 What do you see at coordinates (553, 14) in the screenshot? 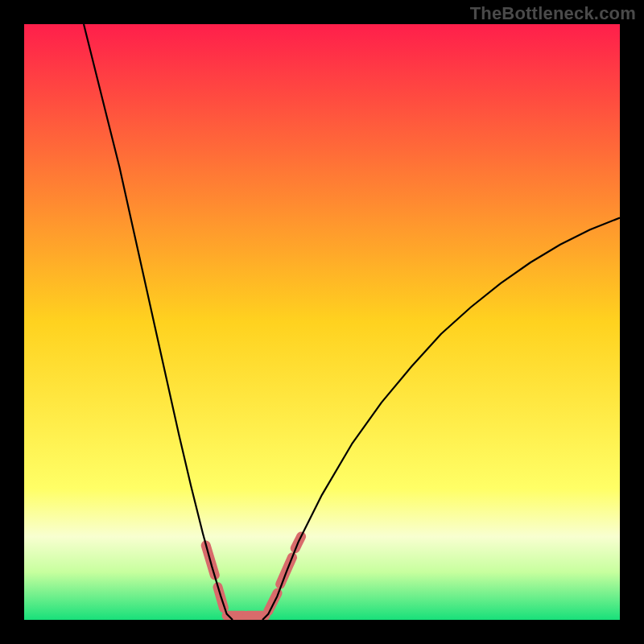
I see `watermark-text: TheBottleneck.com` at bounding box center [553, 14].